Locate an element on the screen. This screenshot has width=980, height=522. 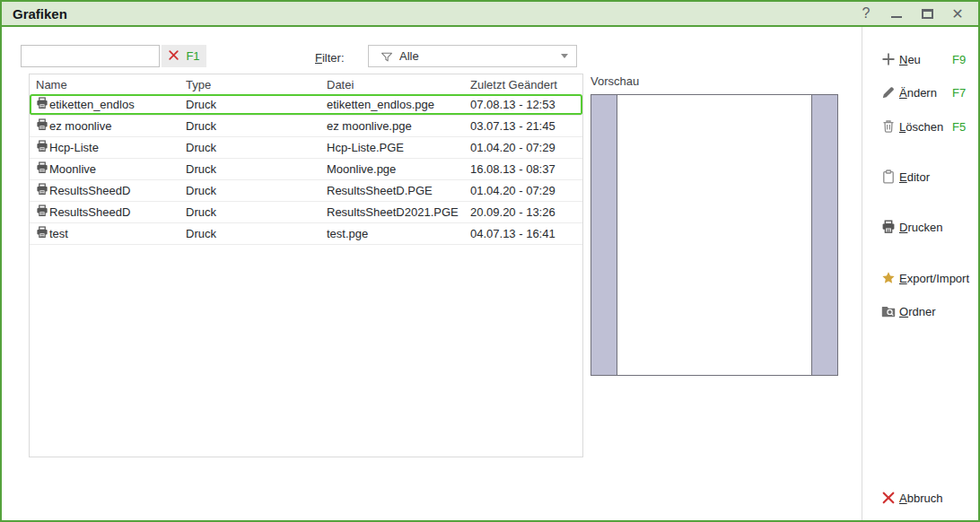
row-name: ez moonlive is located at coordinates (81, 126).